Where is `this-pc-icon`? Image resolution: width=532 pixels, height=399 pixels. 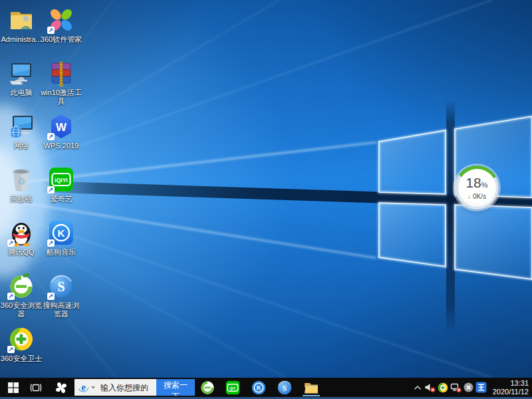
this-pc-icon is located at coordinates (21, 73).